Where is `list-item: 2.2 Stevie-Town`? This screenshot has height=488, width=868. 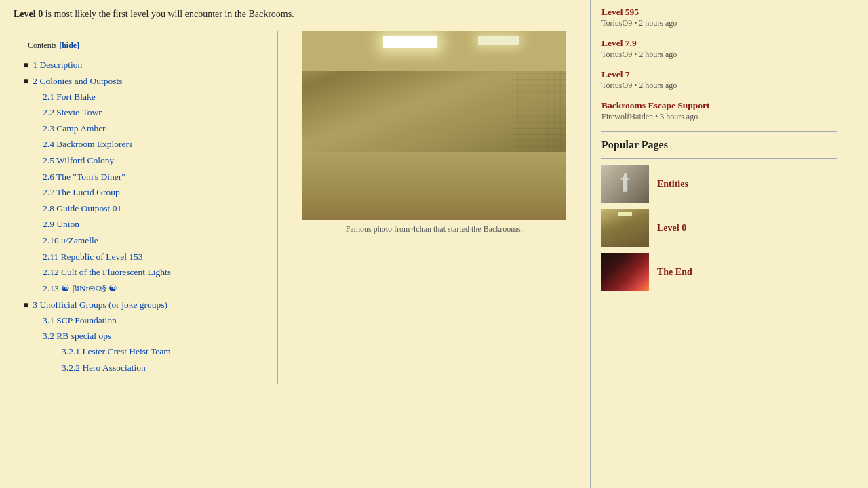
list-item: 2.2 Stevie-Town is located at coordinates (155, 113).